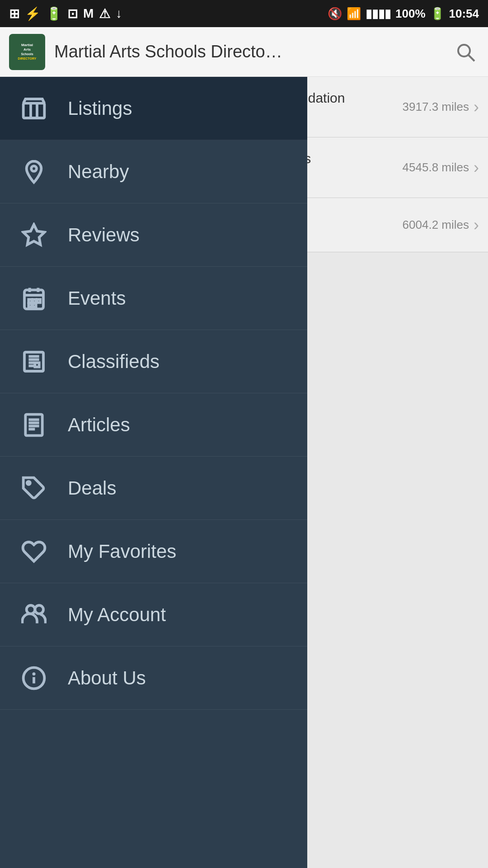 Image resolution: width=488 pixels, height=868 pixels. What do you see at coordinates (34, 298) in the screenshot?
I see `calendar-icon` at bounding box center [34, 298].